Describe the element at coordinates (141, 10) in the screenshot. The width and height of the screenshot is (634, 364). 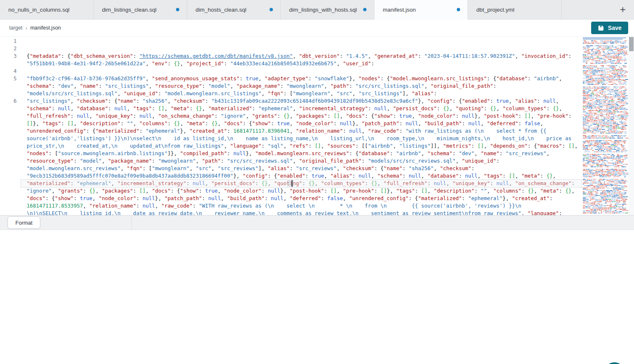
I see `editor-tab: dim_listings_clean.sql` at that location.